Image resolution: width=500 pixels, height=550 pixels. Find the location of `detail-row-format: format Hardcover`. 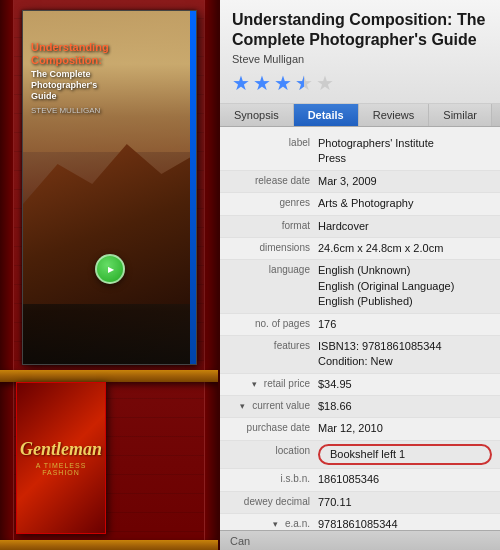

detail-row-format: format Hardcover is located at coordinates (360, 227).